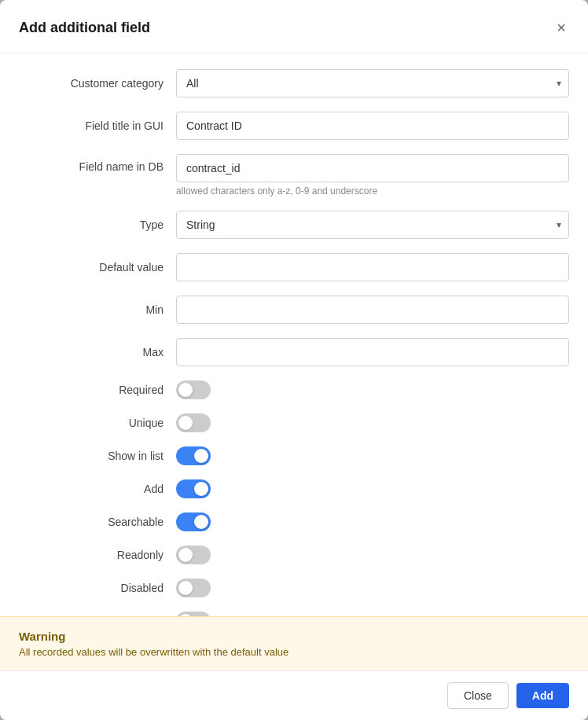  I want to click on max-row: Max, so click(294, 352).